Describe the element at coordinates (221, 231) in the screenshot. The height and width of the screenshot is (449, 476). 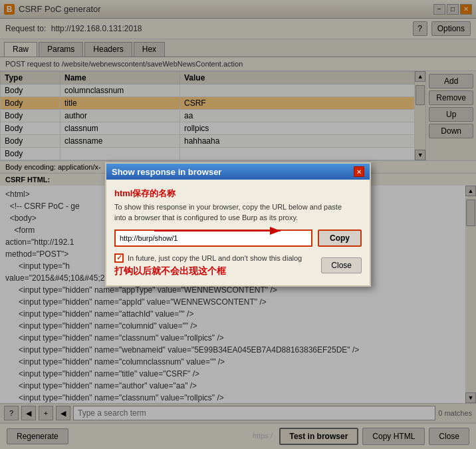
I see `red-arrow-svg` at that location.